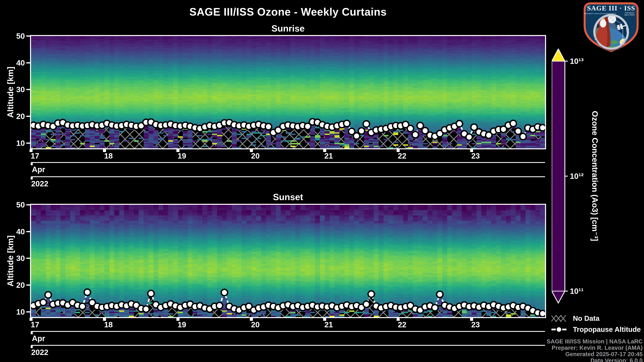 This screenshot has width=644, height=362. Describe the element at coordinates (576, 176) in the screenshot. I see `colorbar-tick-label: 10¹²` at that location.